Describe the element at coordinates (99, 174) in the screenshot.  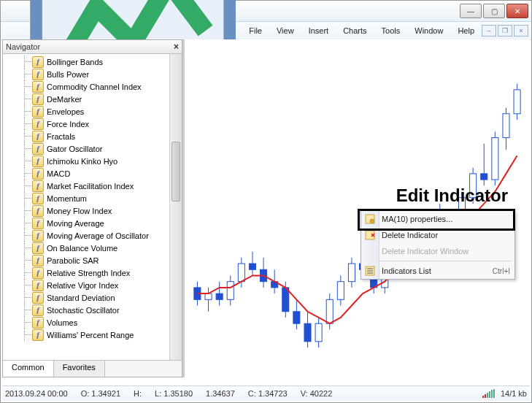
I see `tree-item: fMACD` at that location.